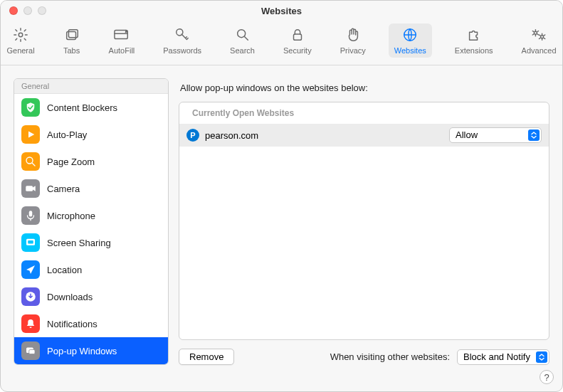 Image resolution: width=563 pixels, height=392 pixels. Describe the element at coordinates (540, 51) in the screenshot. I see `toolbar-label: Advanced` at that location.